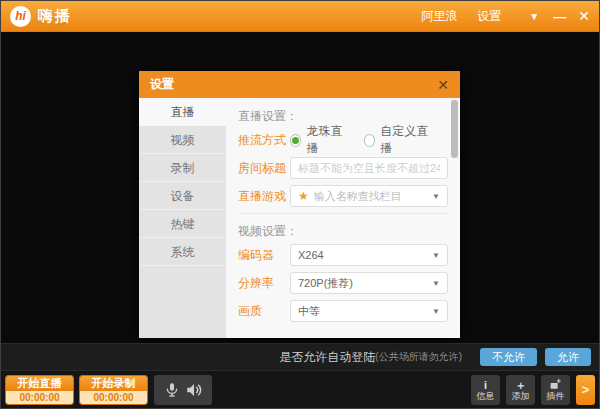 Image resolution: width=600 pixels, height=409 pixels. What do you see at coordinates (40, 398) in the screenshot?
I see `start-live-timer: 00:00:00` at bounding box center [40, 398].